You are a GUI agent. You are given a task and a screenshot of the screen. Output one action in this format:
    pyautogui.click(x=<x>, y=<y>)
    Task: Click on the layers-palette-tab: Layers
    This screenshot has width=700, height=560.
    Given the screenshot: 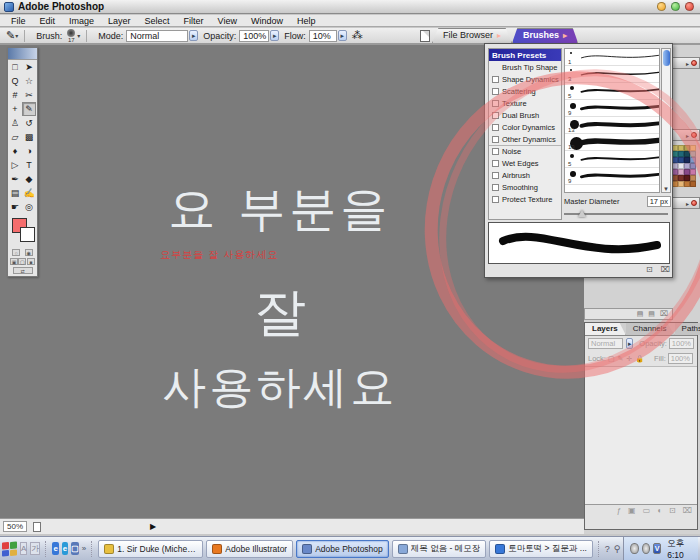 What is the action you would take?
    pyautogui.click(x=606, y=329)
    